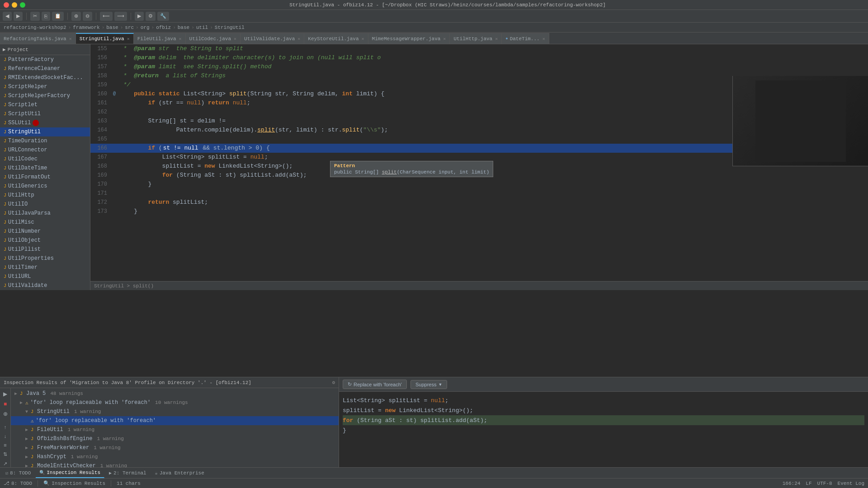 The height and width of the screenshot is (488, 868). Describe the element at coordinates (86, 28) in the screenshot. I see `breadcrumb-item-1: framework` at that location.